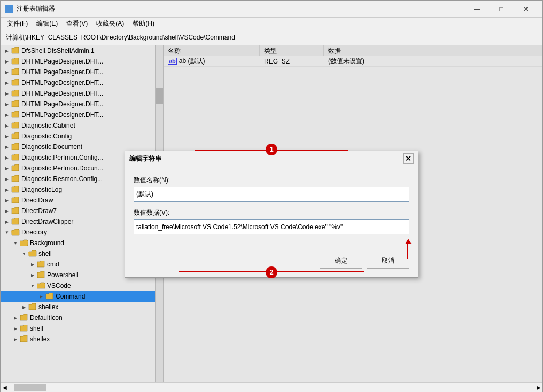  I want to click on menu-help: 帮助(H), so click(143, 23).